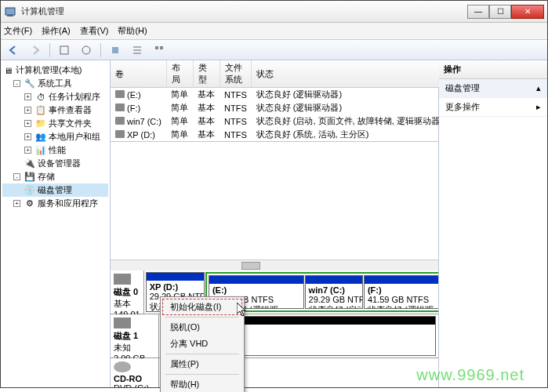 The height and width of the screenshot is (392, 548). What do you see at coordinates (30, 177) in the screenshot?
I see `storage-icon: 💾` at bounding box center [30, 177].